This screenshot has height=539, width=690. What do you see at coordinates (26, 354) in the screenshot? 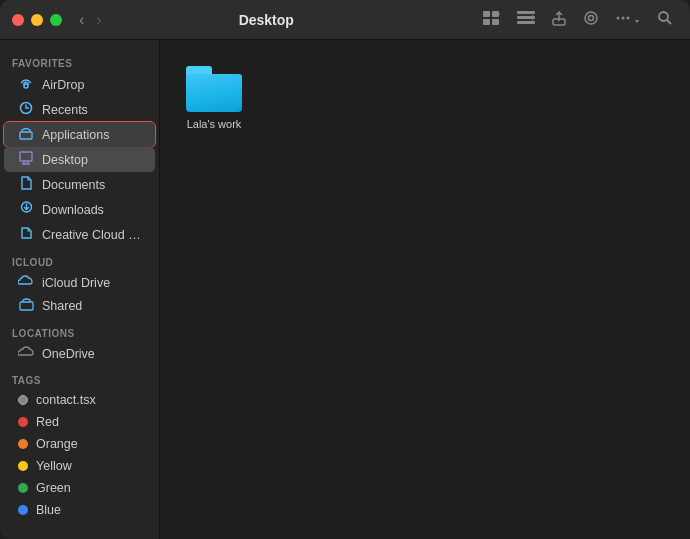
I see `onedrive-icon` at bounding box center [26, 354].